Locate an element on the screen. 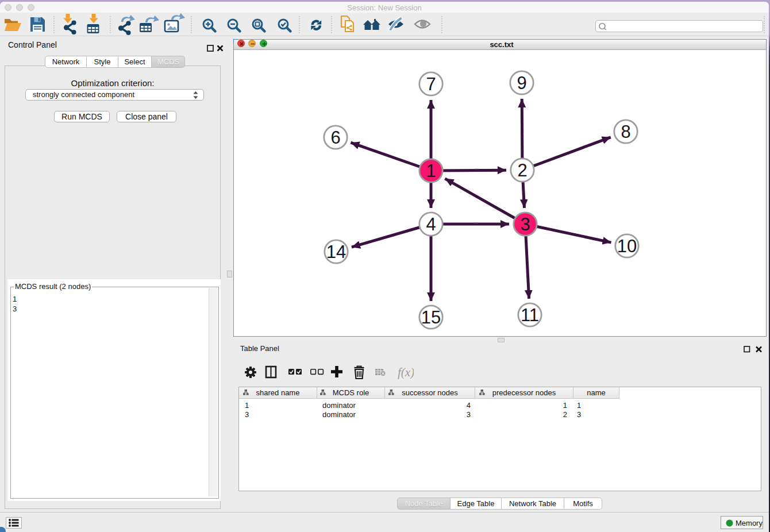  svg-text: 14 is located at coordinates (336, 252).